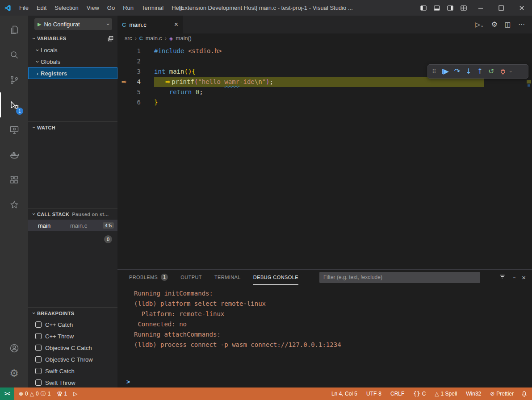  I want to click on step-over-button: ↷, so click(457, 71).